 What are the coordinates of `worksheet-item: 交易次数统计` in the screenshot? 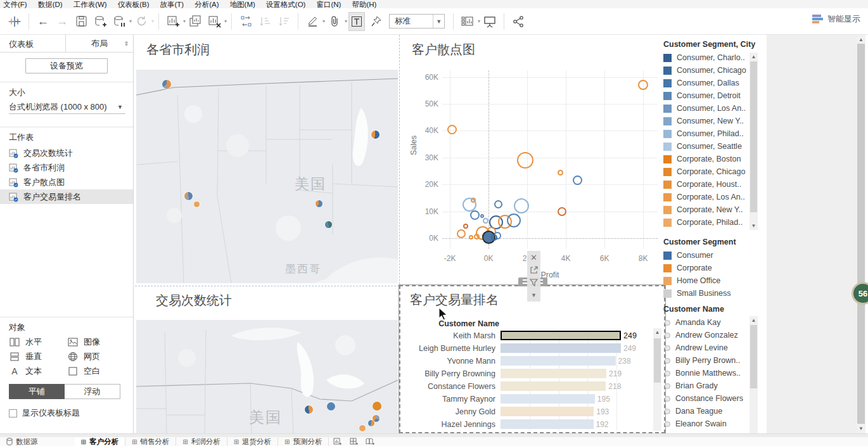 It's located at (67, 153).